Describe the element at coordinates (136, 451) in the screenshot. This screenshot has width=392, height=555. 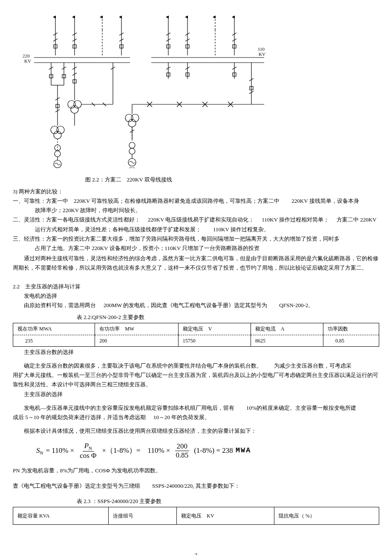
I see `f-mid: ×（1-8%）= 110% ×` at that location.